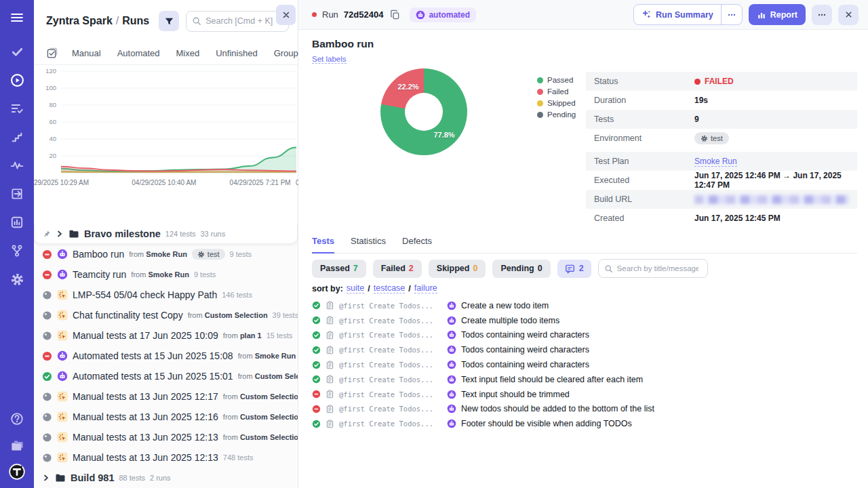 This screenshot has height=488, width=868. Describe the element at coordinates (17, 419) in the screenshot. I see `help-icon` at that location.